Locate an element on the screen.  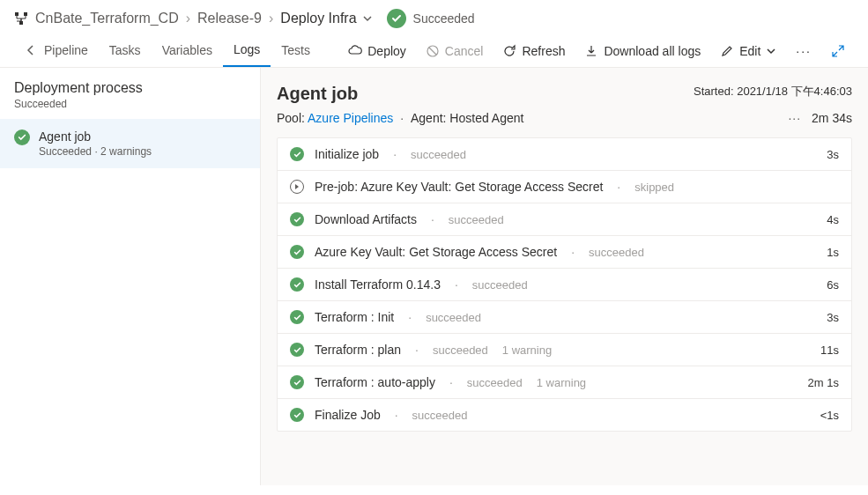
tab-variables: Variables is located at coordinates (187, 51).